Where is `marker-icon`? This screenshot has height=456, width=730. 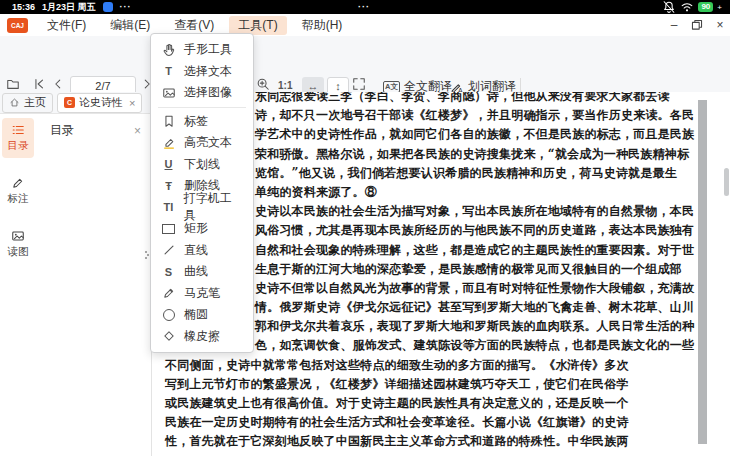 marker-icon is located at coordinates (168, 293).